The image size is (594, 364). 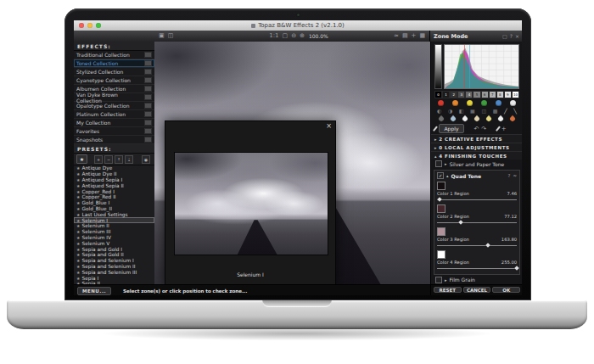 I want to click on zone-square: 7, so click(x=492, y=95).